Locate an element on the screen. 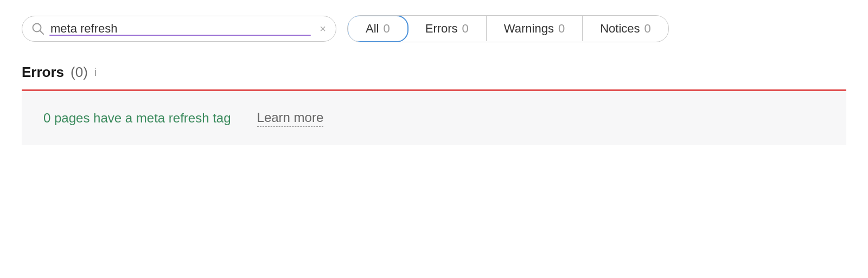  result-message: 0 pages have a meta refresh tag is located at coordinates (137, 118).